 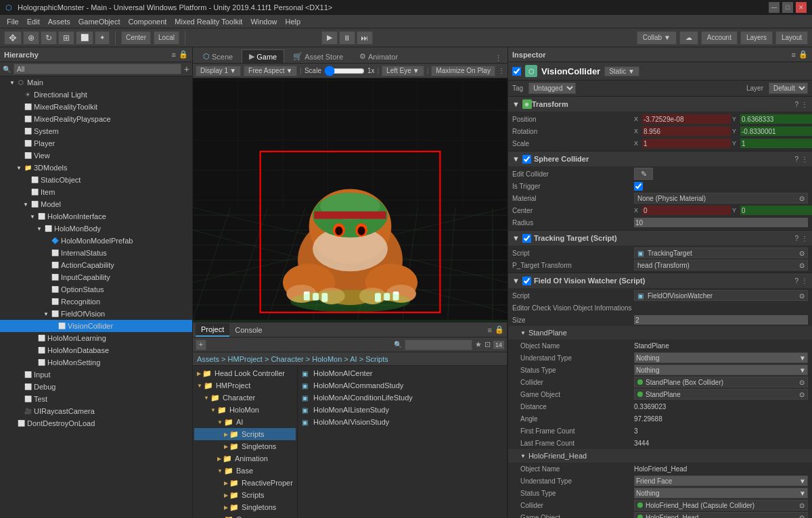 What do you see at coordinates (96, 375) in the screenshot?
I see `tree-item: ⬜Input` at bounding box center [96, 375].